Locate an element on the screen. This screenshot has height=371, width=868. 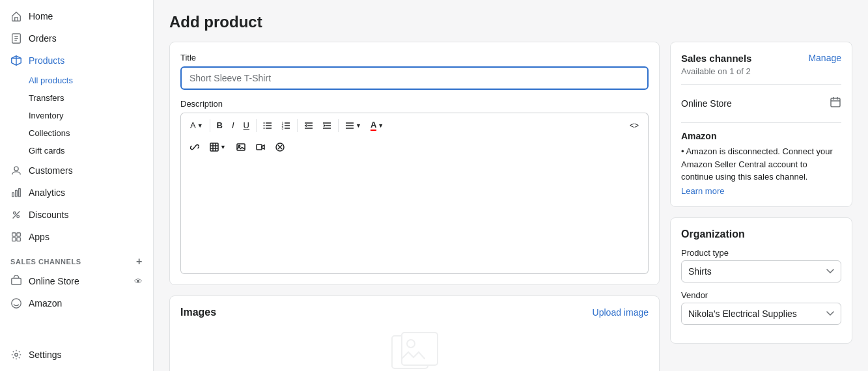
vendor-label: Vendor is located at coordinates (761, 295).